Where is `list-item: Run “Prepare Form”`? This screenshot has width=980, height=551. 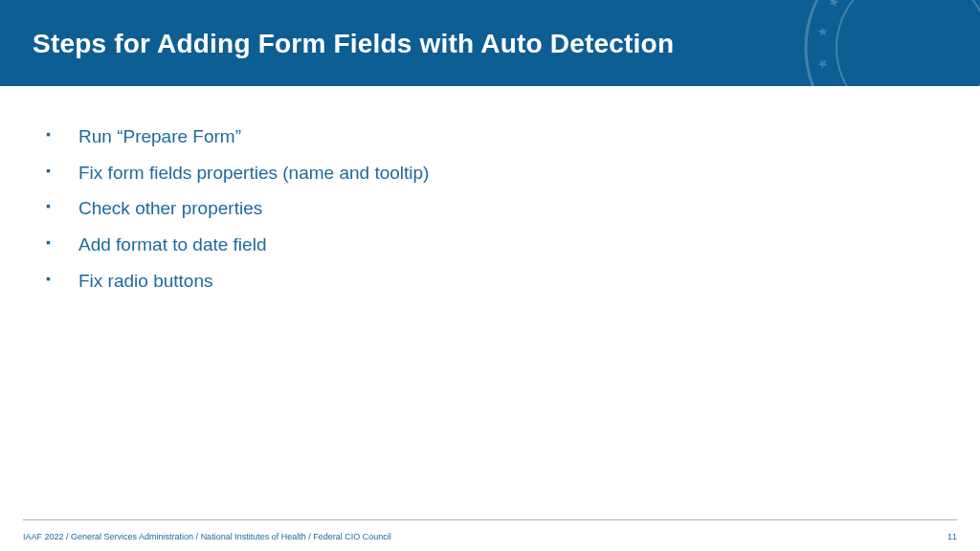 list-item: Run “Prepare Form” is located at coordinates (490, 137).